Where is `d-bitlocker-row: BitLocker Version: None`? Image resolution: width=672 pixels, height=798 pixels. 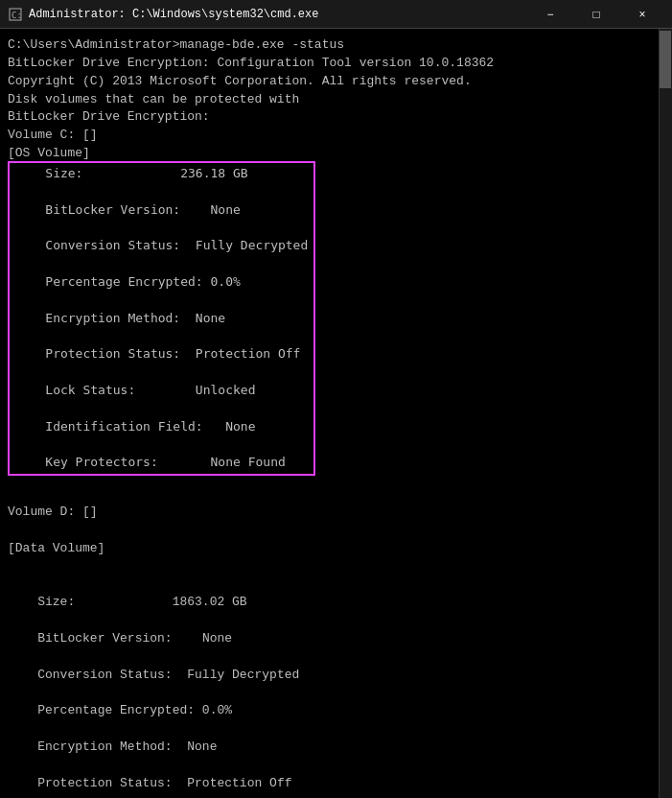
d-bitlocker-row: BitLocker Version: None is located at coordinates (336, 639).